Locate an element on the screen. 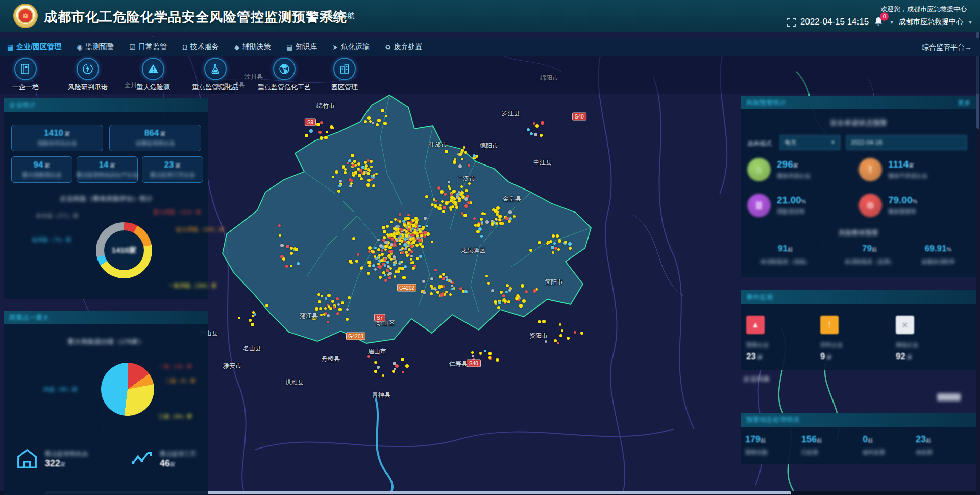  nav-item-2: ☑日常监管 is located at coordinates (149, 47).